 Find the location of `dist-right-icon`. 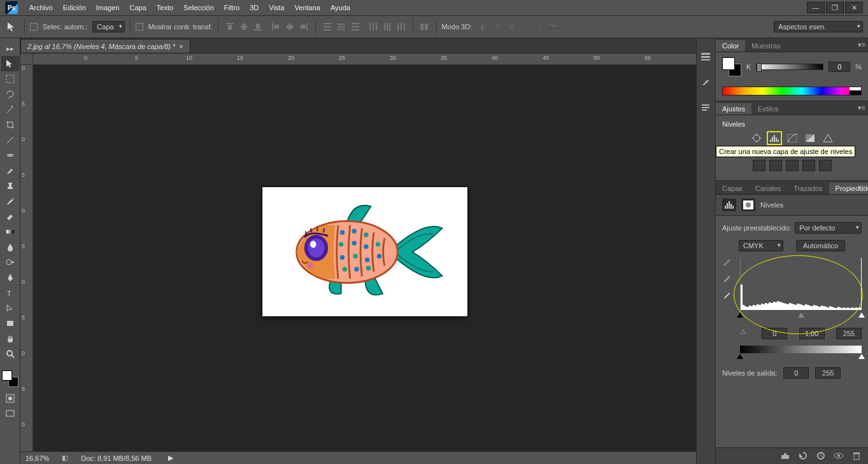

dist-right-icon is located at coordinates (401, 27).